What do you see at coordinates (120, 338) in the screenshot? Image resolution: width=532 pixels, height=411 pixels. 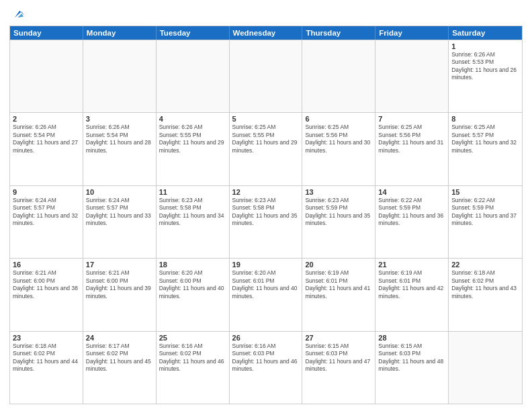 I see `day-number: 24` at bounding box center [120, 338].